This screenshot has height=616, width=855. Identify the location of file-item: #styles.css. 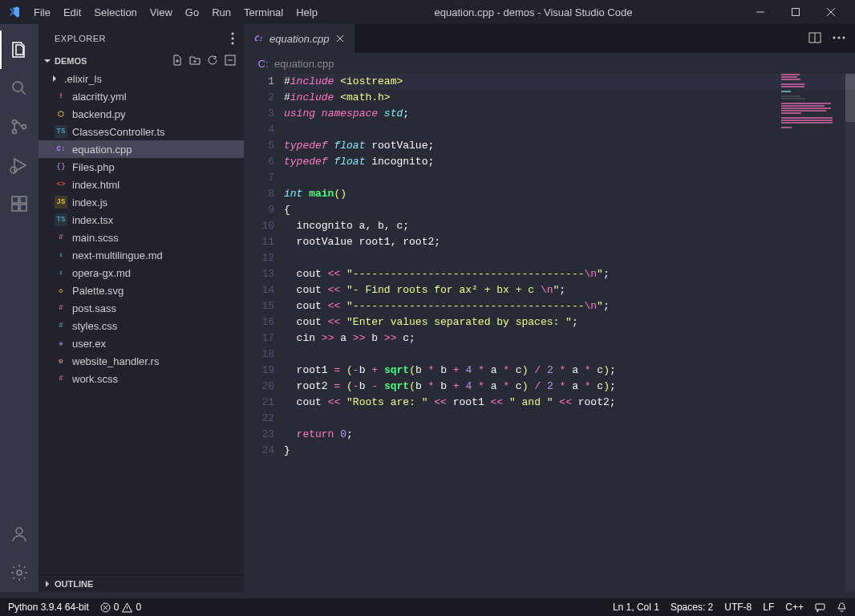
(141, 326).